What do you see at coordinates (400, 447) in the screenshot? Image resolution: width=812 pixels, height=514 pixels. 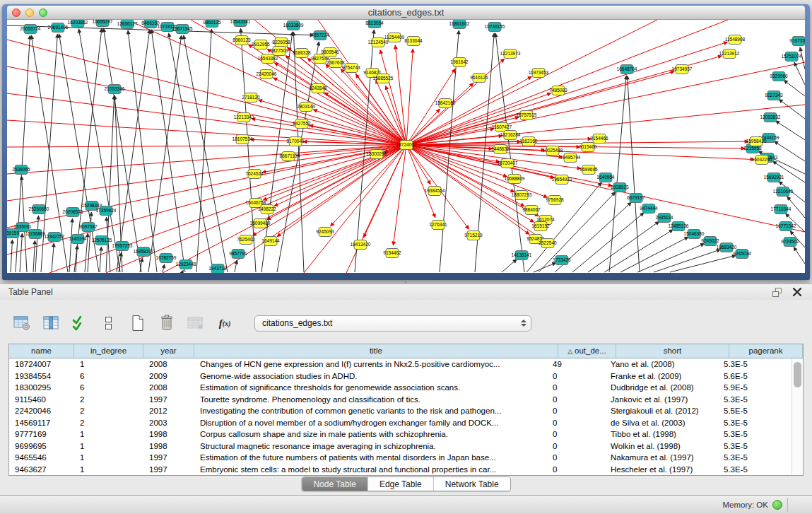 I see `table-row: 969969511998Structural magnetic resonanc…` at bounding box center [400, 447].